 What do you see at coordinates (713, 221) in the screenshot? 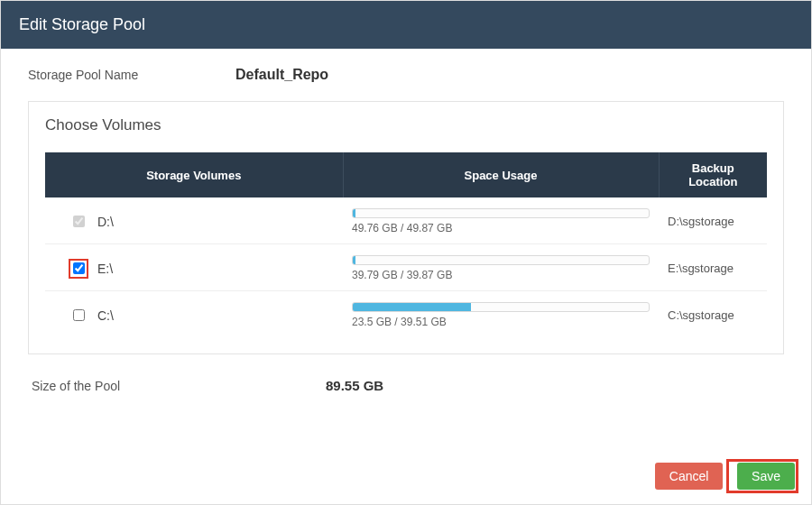
I see `backup-location: D:\sgstorage` at bounding box center [713, 221].